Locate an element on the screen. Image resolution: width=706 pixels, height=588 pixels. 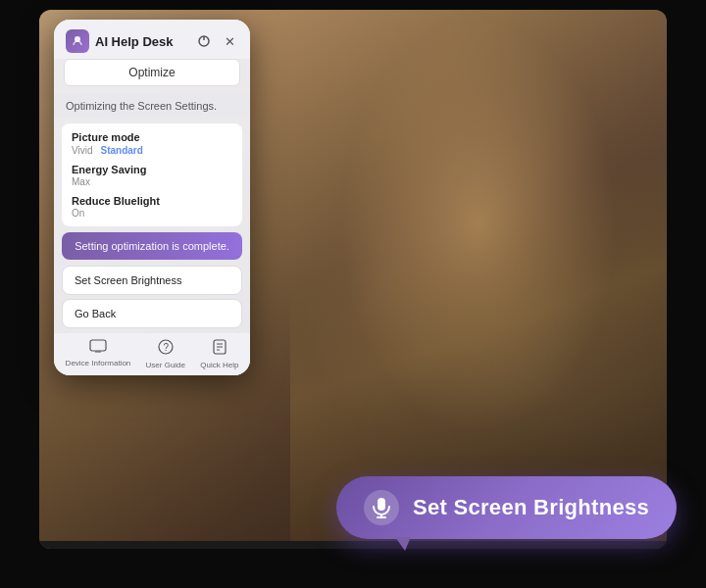
setting-reduce-bluelight: Reduce Bluelight On is located at coordinates (152, 207).